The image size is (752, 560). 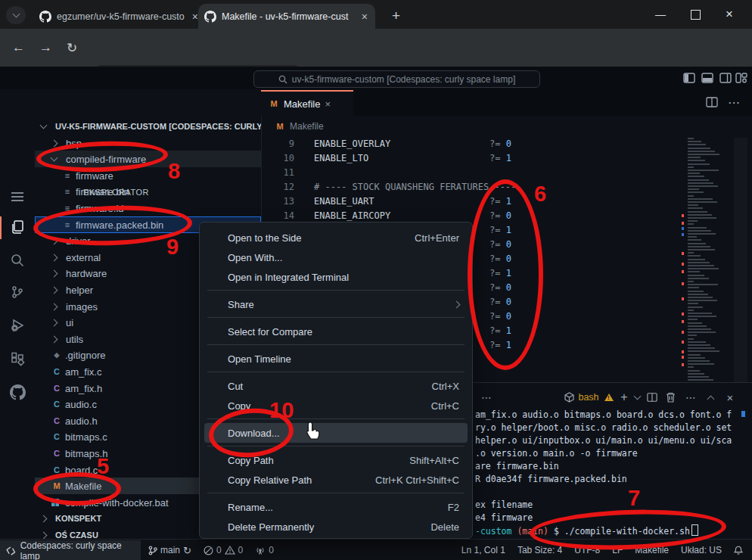 What do you see at coordinates (57, 355) in the screenshot?
I see `git-file-icon: ◆` at bounding box center [57, 355].